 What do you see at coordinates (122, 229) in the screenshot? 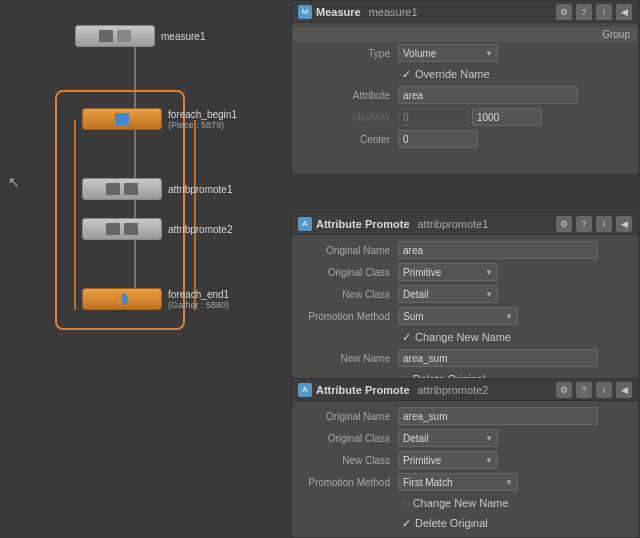
I see `node-box-attribpromote2` at bounding box center [122, 229].